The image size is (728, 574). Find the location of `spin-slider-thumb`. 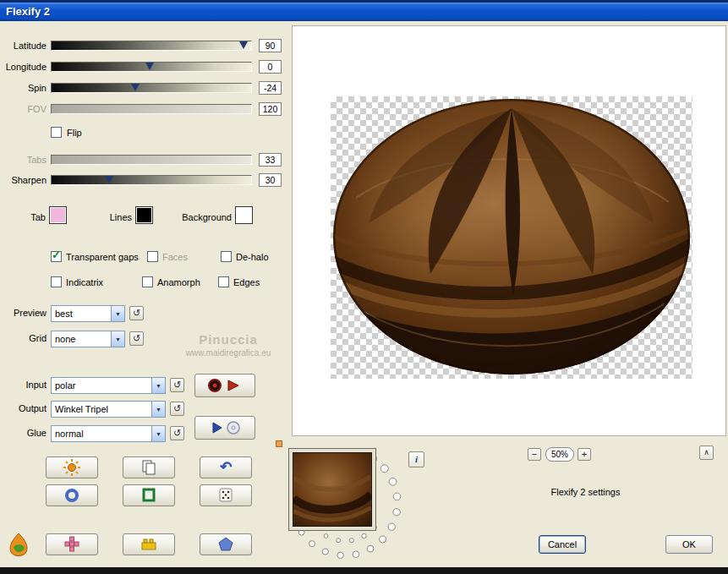

spin-slider-thumb is located at coordinates (135, 88).